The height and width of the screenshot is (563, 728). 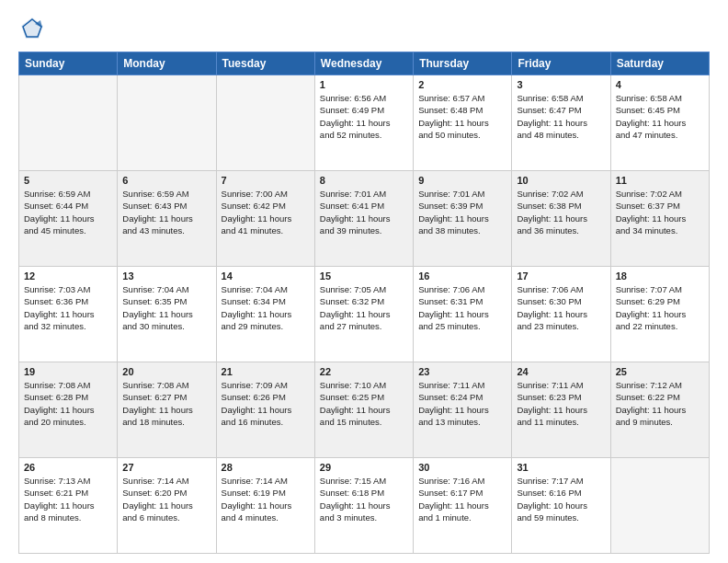 I want to click on day-number: 27, so click(x=166, y=467).